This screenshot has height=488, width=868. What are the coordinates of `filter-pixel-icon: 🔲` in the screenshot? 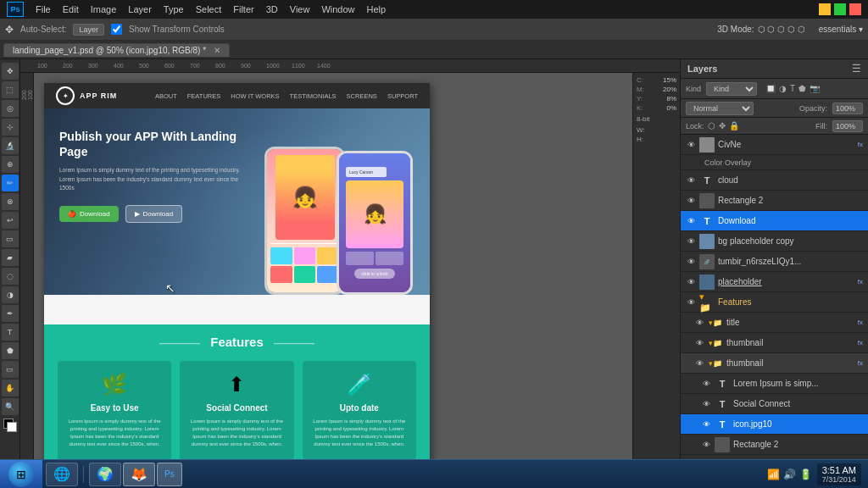 It's located at (771, 88).